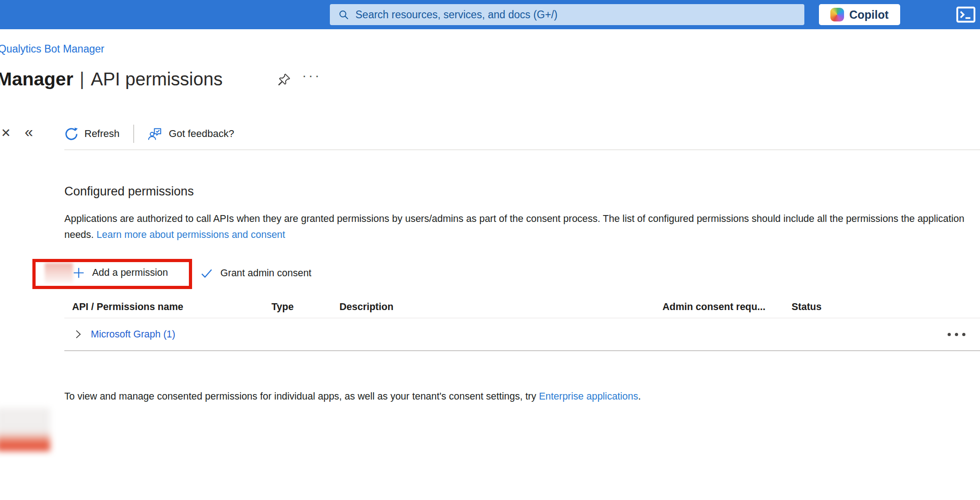  Describe the element at coordinates (149, 134) in the screenshot. I see `command-bar: Refresh Got feedback?` at that location.